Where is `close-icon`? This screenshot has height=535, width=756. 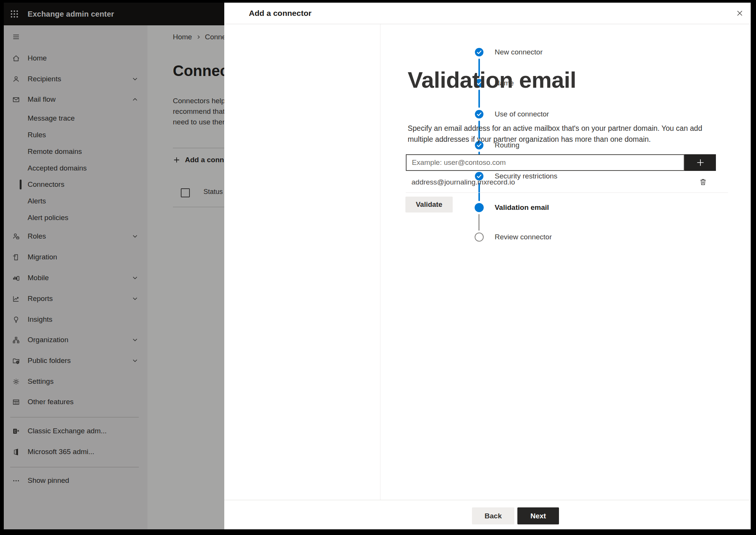
close-icon is located at coordinates (740, 13).